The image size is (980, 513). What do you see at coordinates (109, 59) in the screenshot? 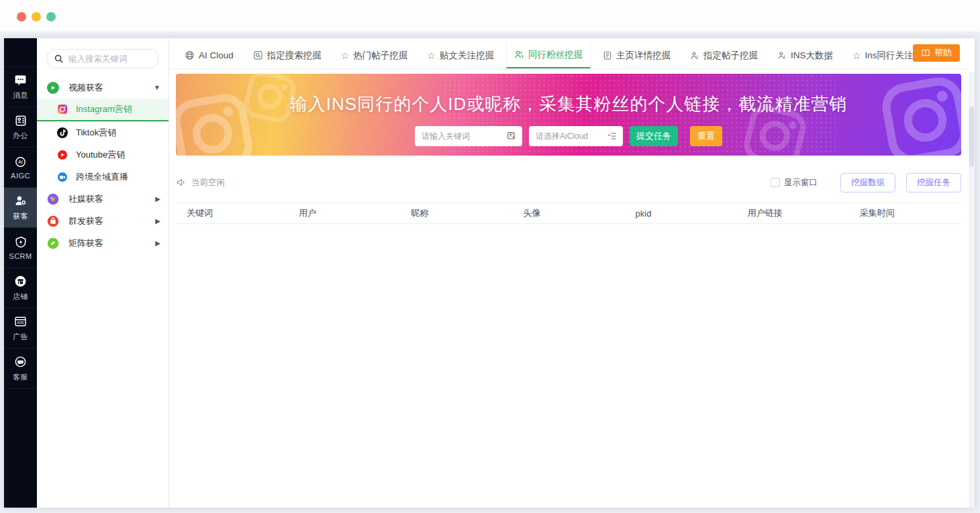
I see `menu-search-input` at bounding box center [109, 59].